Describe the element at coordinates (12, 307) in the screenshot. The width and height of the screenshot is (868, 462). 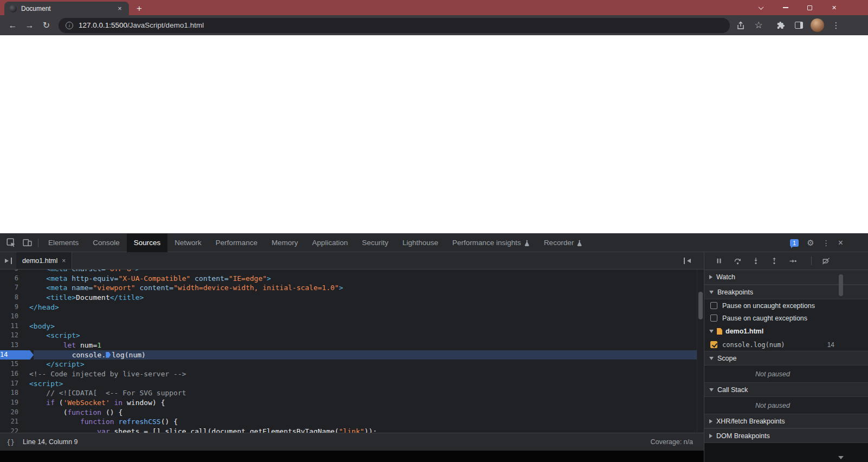
I see `line-number: 9` at that location.